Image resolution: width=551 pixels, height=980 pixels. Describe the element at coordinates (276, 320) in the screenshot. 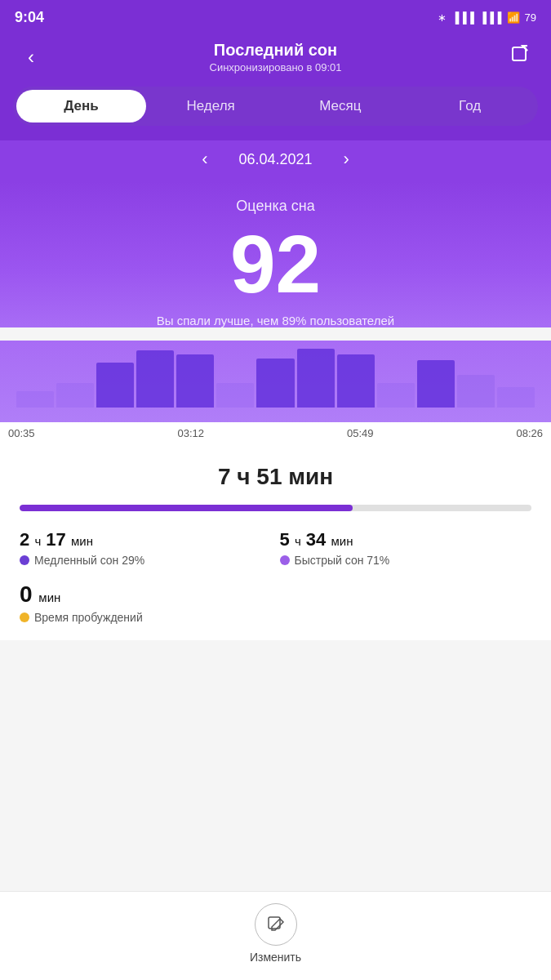

I see `score-description: Вы спали лучше, чем 89% пользователей` at that location.